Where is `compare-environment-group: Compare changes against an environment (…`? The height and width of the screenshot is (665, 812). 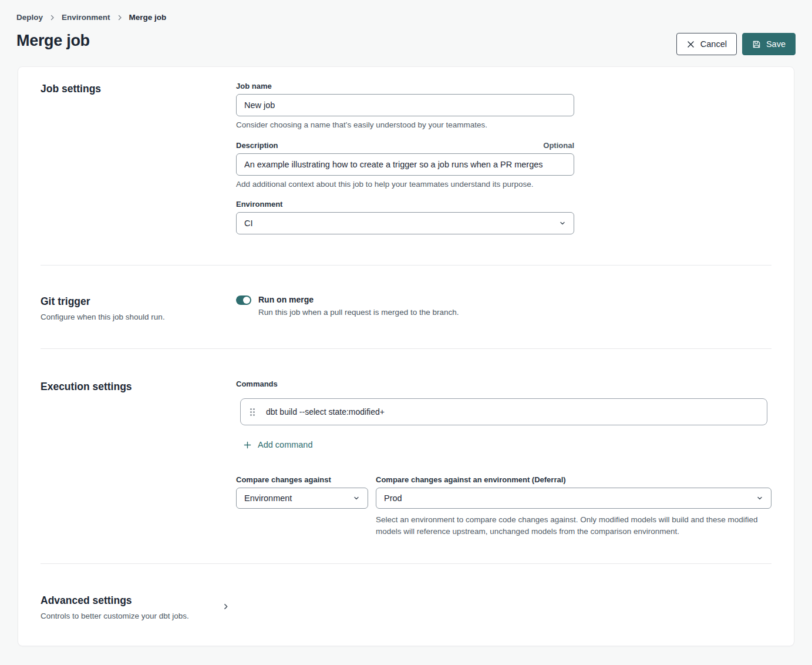 compare-environment-group: Compare changes against an environment (… is located at coordinates (574, 506).